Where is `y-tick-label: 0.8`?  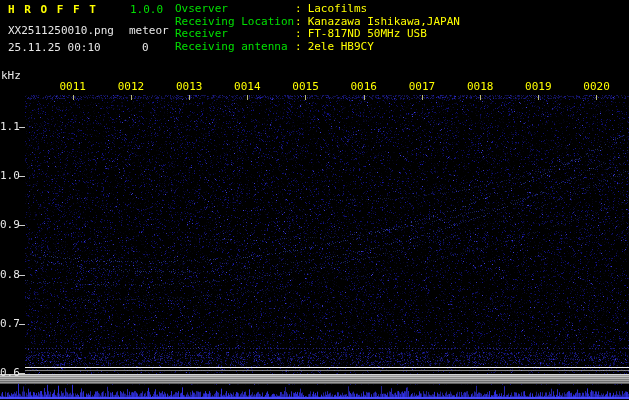 y-tick-label: 0.8 is located at coordinates (8, 275).